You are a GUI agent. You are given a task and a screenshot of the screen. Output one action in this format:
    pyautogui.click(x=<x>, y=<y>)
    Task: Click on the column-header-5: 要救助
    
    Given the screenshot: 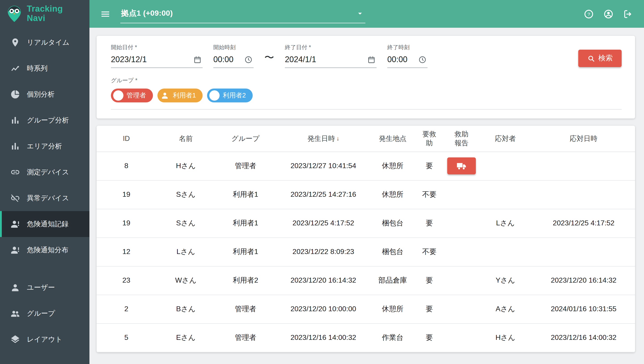 What is the action you would take?
    pyautogui.click(x=430, y=138)
    